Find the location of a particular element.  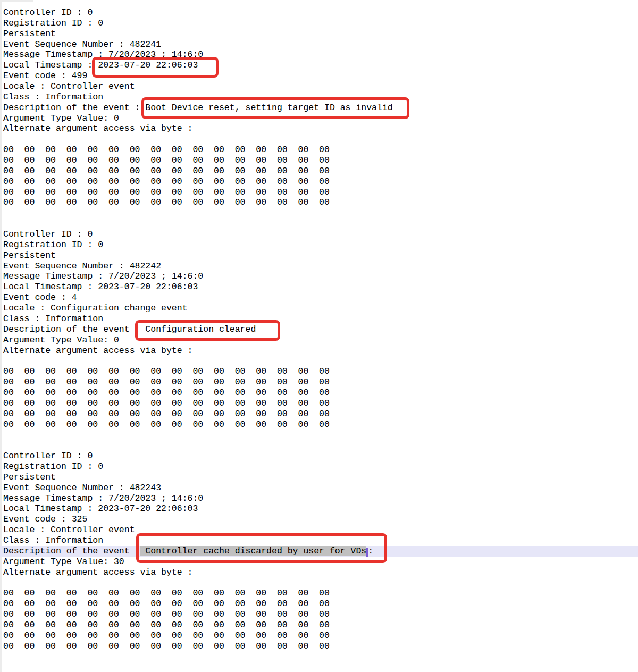

log-line: Description of the event : Configuration… is located at coordinates (319, 330).